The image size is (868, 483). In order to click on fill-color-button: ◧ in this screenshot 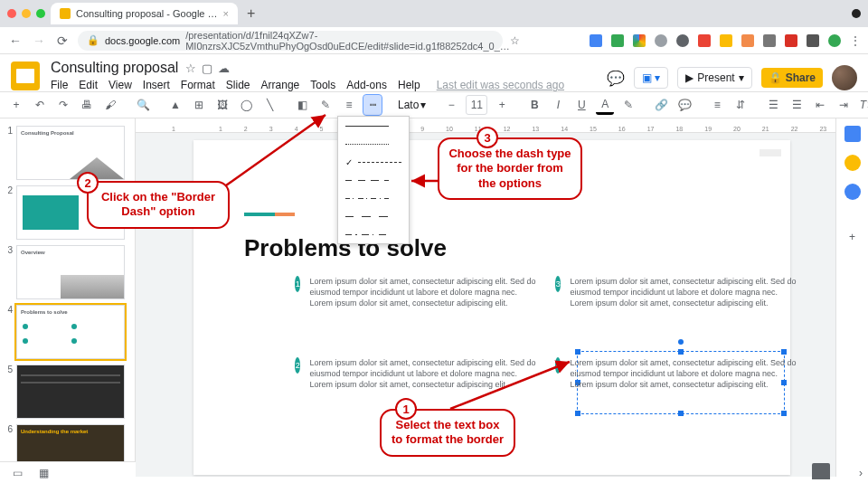, I will do `click(302, 105)`.